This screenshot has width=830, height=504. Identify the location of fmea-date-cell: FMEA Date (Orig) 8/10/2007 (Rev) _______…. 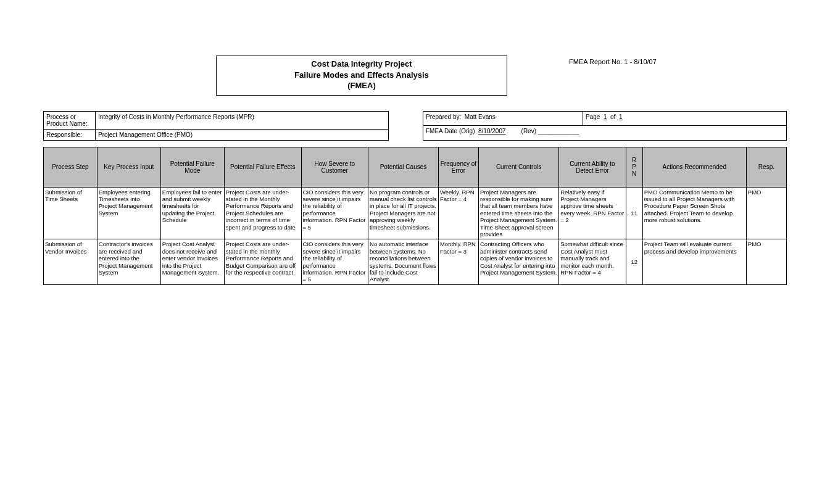
(605, 133).